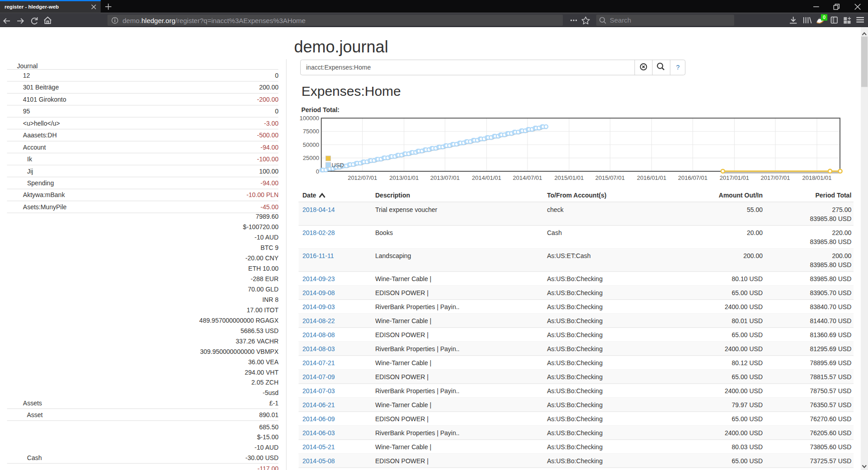 The width and height of the screenshot is (868, 470). I want to click on svg-text: Aktywa:mBank, so click(44, 195).